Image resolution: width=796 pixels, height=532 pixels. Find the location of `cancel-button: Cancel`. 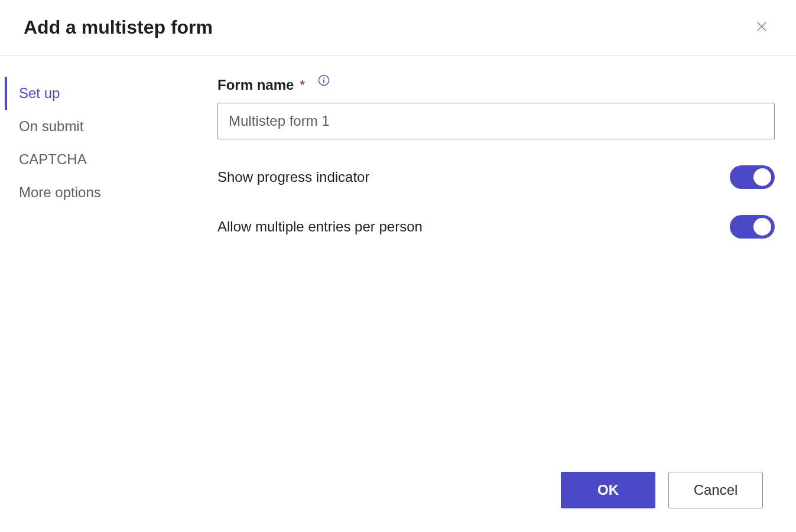

cancel-button: Cancel is located at coordinates (716, 490).